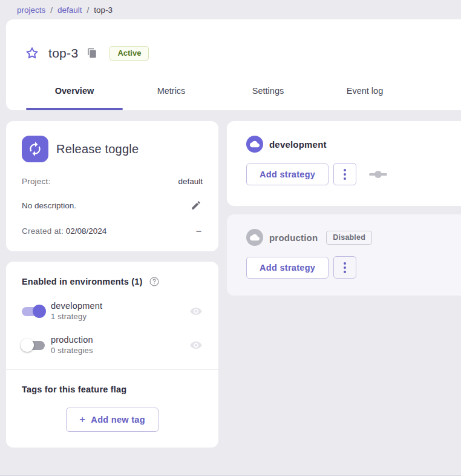 The image size is (461, 476). Describe the element at coordinates (31, 10) in the screenshot. I see `breadcrumb-projects-link: projects` at that location.